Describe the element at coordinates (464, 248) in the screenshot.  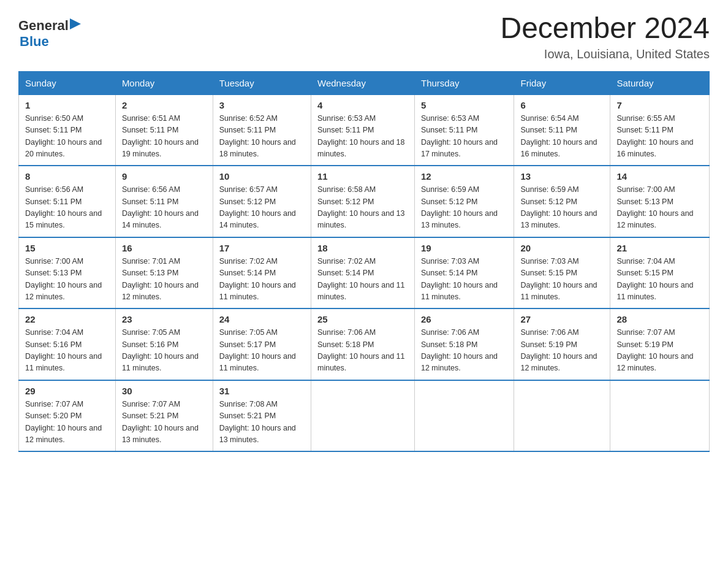
I see `day-number: 19` at that location.